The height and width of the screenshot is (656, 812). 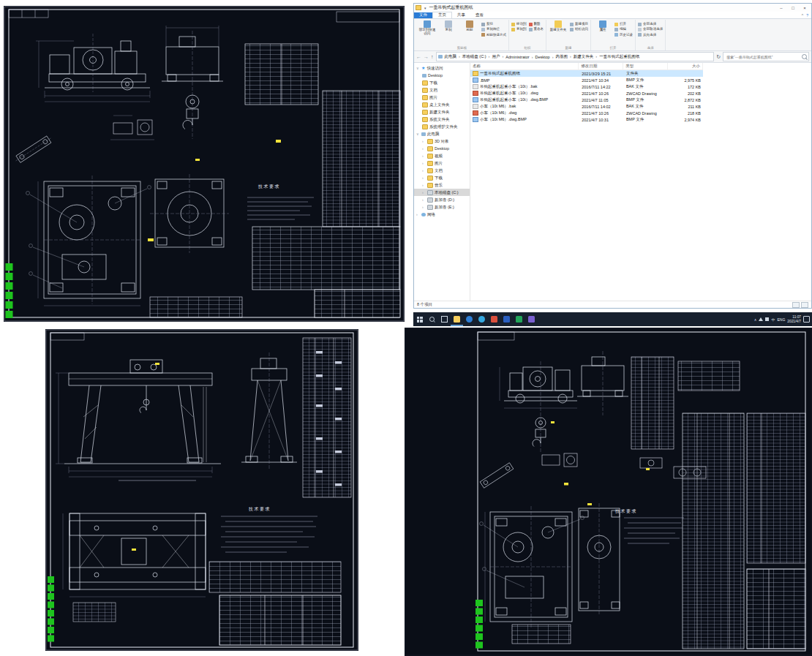 What do you see at coordinates (587, 99) in the screenshot?
I see `file-row: 吊钩起重机起重小车（10t）.dwg.BMP 2021/4/7 11:05 BM…` at bounding box center [587, 99].